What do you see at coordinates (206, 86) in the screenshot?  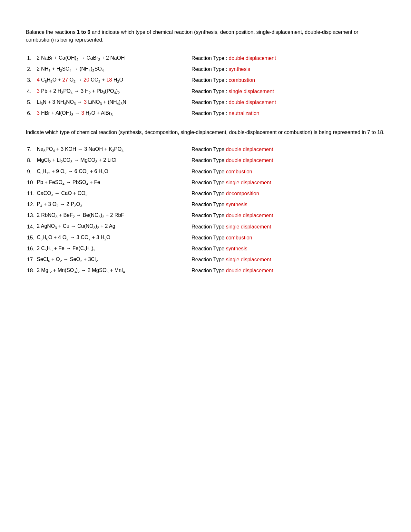 I see `reactions-part1-table: 1. 2 NaBr + Ca(OH)2 → CaBr2 + 2 NaOH Rea…` at bounding box center [206, 86].